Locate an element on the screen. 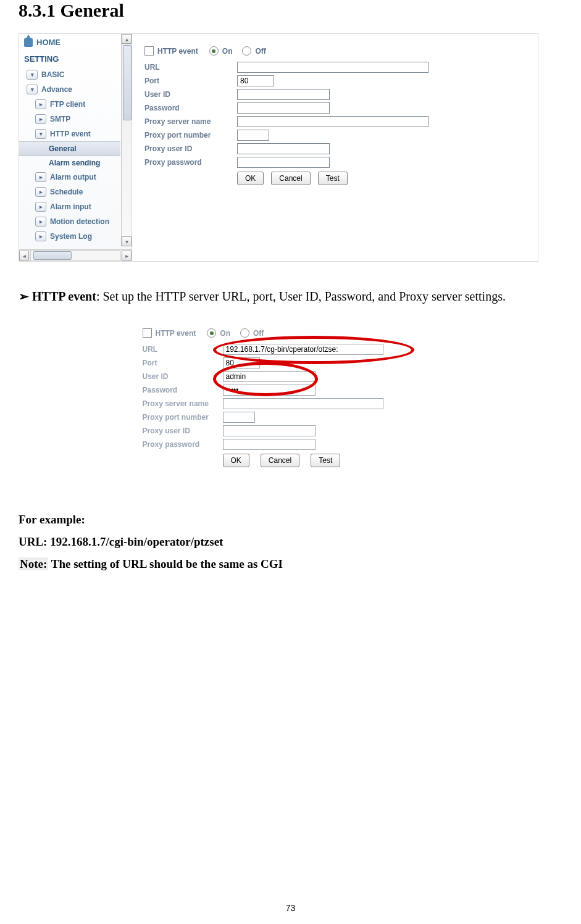 This screenshot has width=581, height=924. sidebar-setting-heading: SETTING is located at coordinates (75, 60).